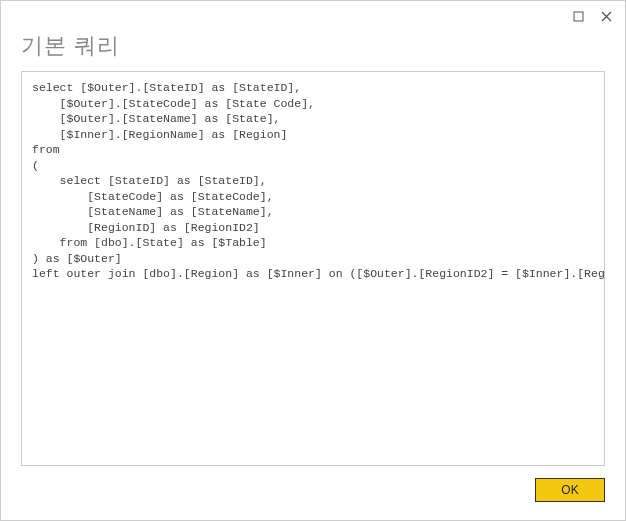 The width and height of the screenshot is (626, 521). What do you see at coordinates (313, 16) in the screenshot?
I see `titlebar` at bounding box center [313, 16].